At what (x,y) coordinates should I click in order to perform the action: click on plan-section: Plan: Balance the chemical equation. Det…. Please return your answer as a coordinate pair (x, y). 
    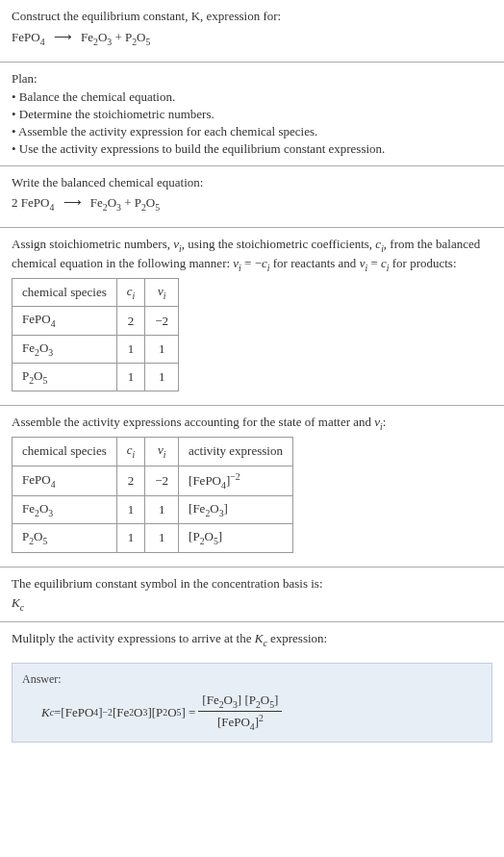
    Looking at the image, I should click on (252, 113).